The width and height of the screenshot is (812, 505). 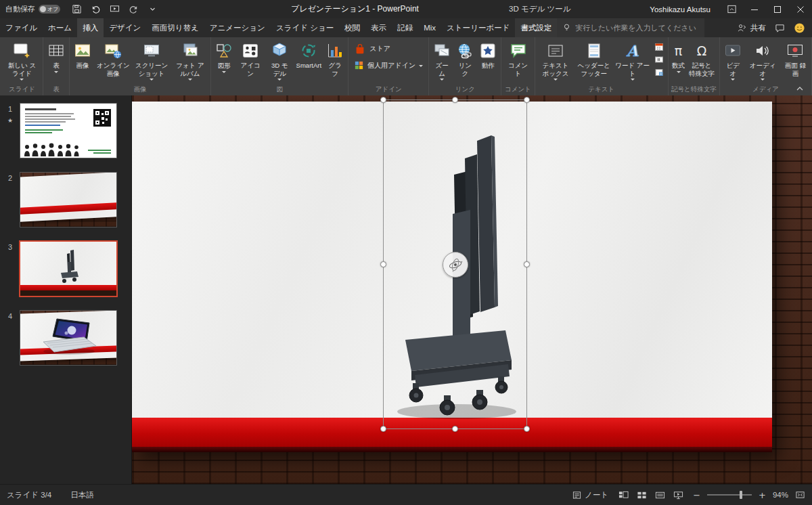 What do you see at coordinates (762, 496) in the screenshot?
I see `zoom-in-button: +` at bounding box center [762, 496].